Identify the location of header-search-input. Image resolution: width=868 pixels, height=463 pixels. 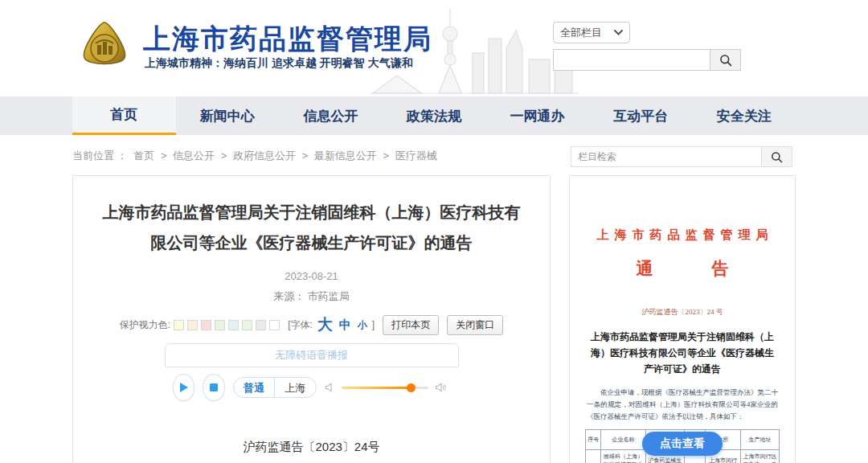
(632, 59).